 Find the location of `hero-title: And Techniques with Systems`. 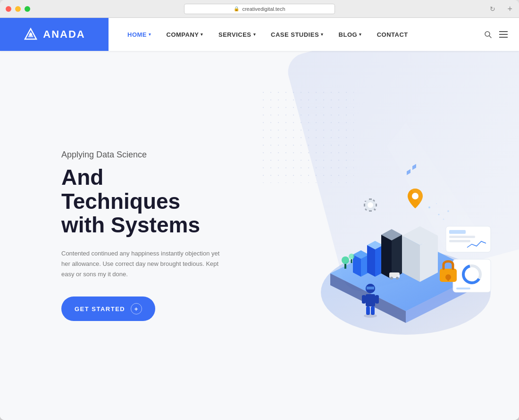

hero-title: And Techniques with Systems is located at coordinates (144, 201).